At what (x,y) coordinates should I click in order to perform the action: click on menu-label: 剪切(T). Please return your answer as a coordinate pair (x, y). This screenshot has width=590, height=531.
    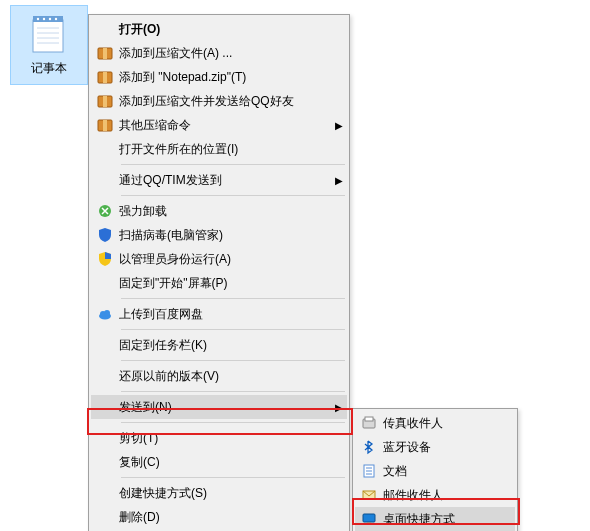
    Looking at the image, I should click on (233, 438).